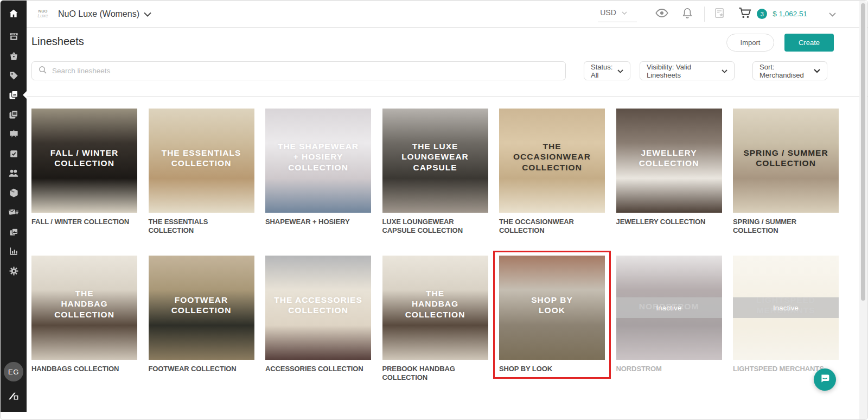 Image resolution: width=868 pixels, height=420 pixels. Describe the element at coordinates (863, 152) in the screenshot. I see `scrollbar-thumb` at that location.